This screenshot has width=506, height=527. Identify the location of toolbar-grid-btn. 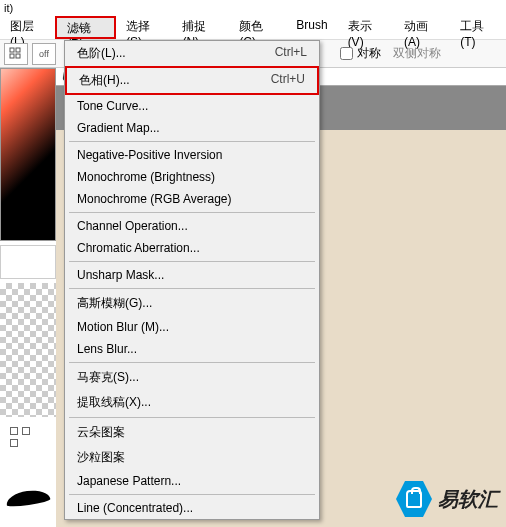
(16, 54).